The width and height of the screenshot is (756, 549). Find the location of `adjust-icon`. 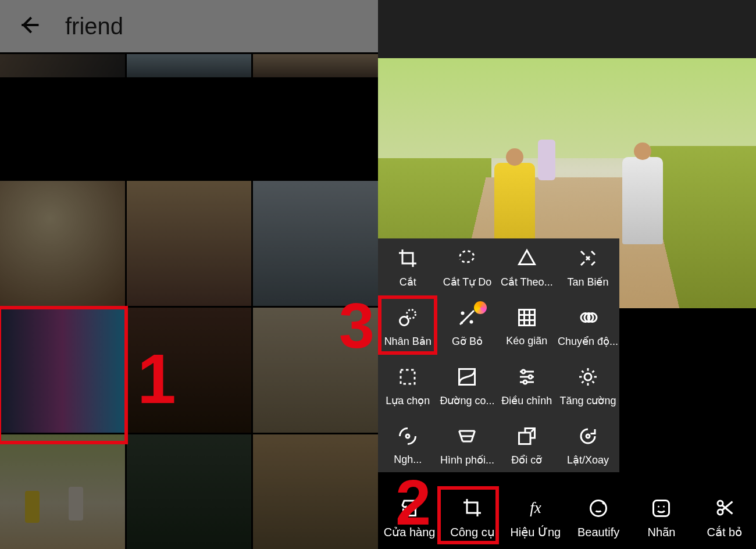

adjust-icon is located at coordinates (527, 377).